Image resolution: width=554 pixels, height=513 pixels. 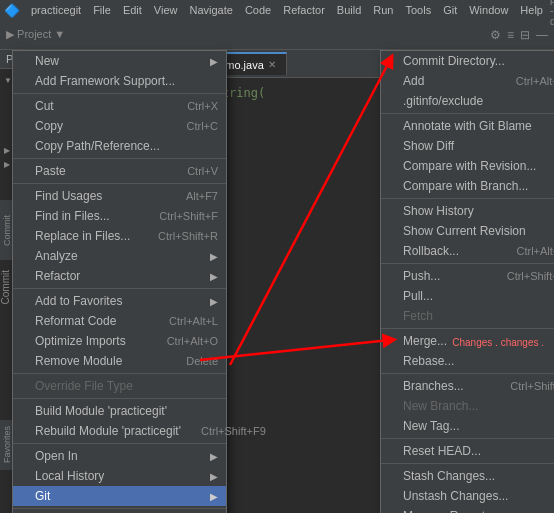 What do you see at coordinates (166, 10) in the screenshot?
I see `menu-view: View` at bounding box center [166, 10].